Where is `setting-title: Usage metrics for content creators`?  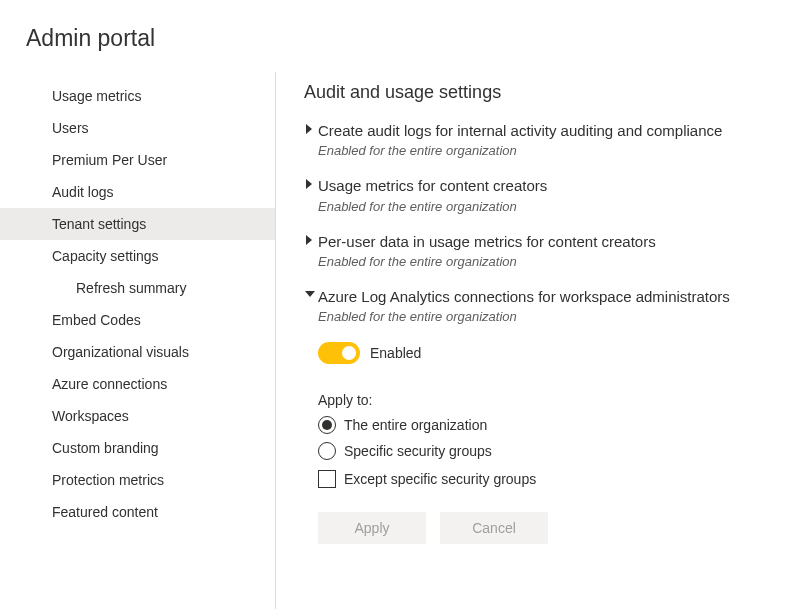
setting-title: Usage metrics for content creators is located at coordinates (554, 186).